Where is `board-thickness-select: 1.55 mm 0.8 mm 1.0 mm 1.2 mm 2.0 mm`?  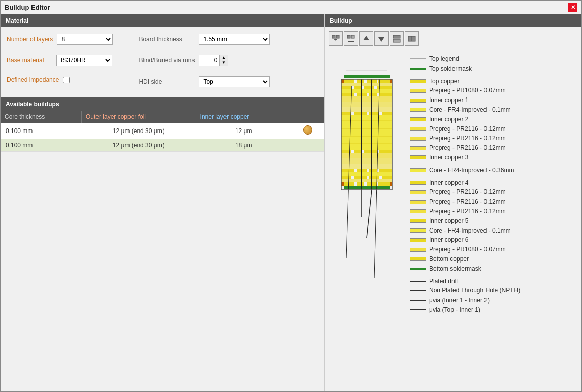
board-thickness-select: 1.55 mm 0.8 mm 1.0 mm 1.2 mm 2.0 mm is located at coordinates (234, 39).